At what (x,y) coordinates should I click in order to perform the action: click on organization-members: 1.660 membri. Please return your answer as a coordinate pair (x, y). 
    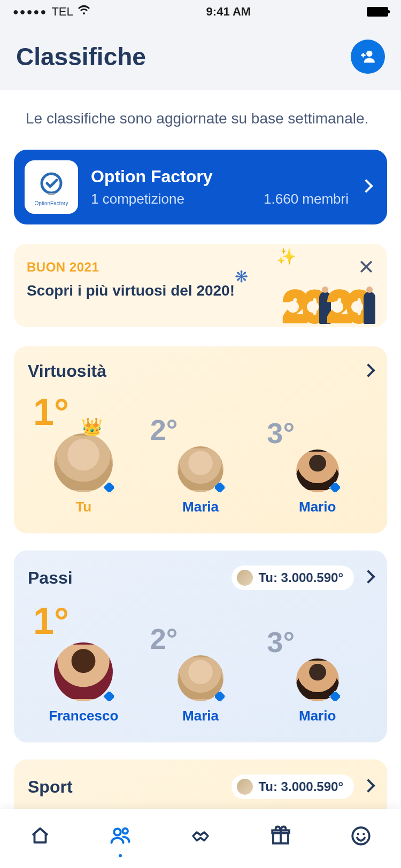
    Looking at the image, I should click on (306, 199).